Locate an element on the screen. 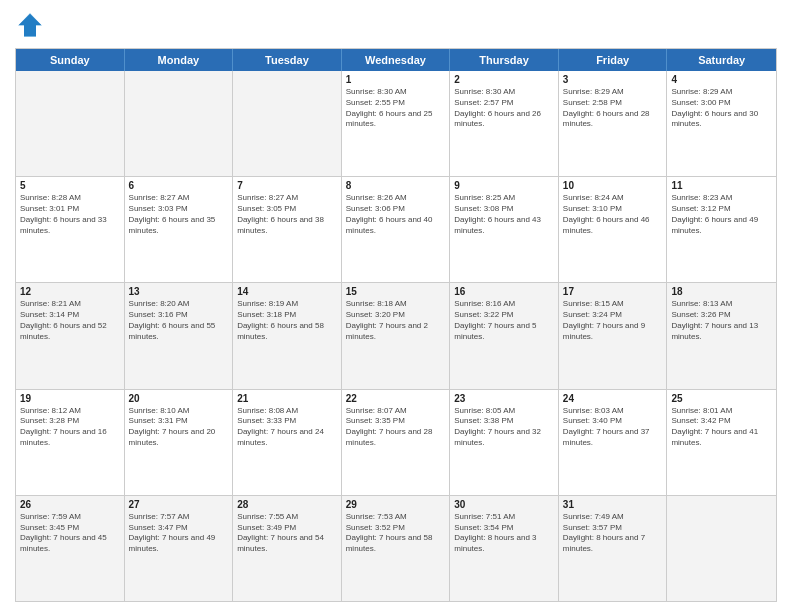  calendar-cell: 26Sunrise: 7:59 AM Sunset: 3:45 PM Dayli… is located at coordinates (70, 548).